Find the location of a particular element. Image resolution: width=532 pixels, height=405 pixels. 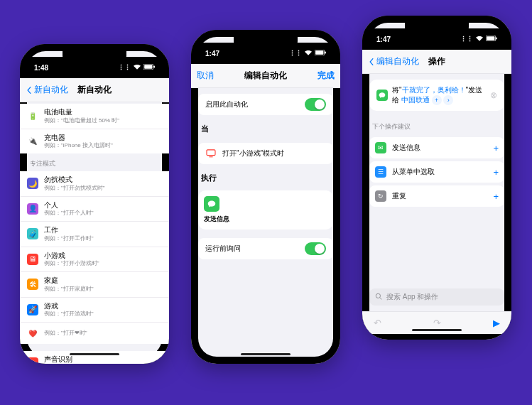

list-item: 🌙勿扰模式例如："打开勿扰模式时" is located at coordinates (94, 184).